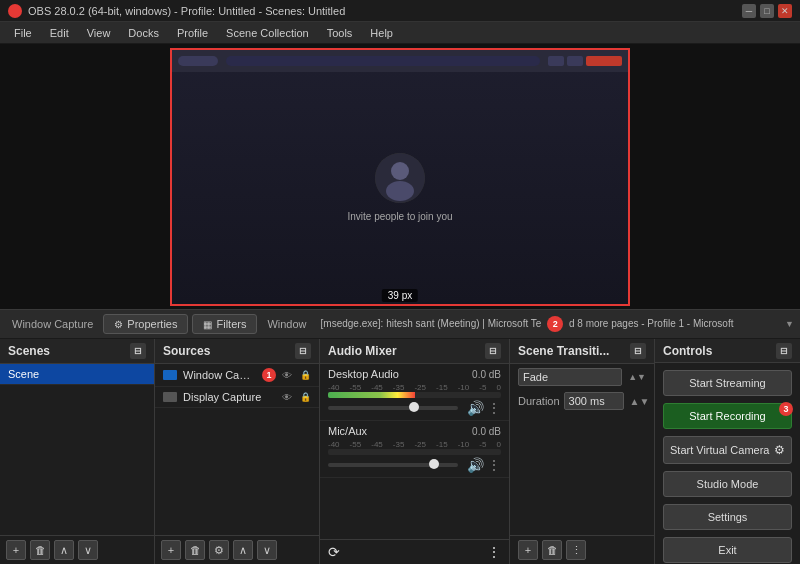 This screenshot has height=564, width=800. Describe the element at coordinates (77, 374) in the screenshot. I see `scene-item: Scene` at that location.